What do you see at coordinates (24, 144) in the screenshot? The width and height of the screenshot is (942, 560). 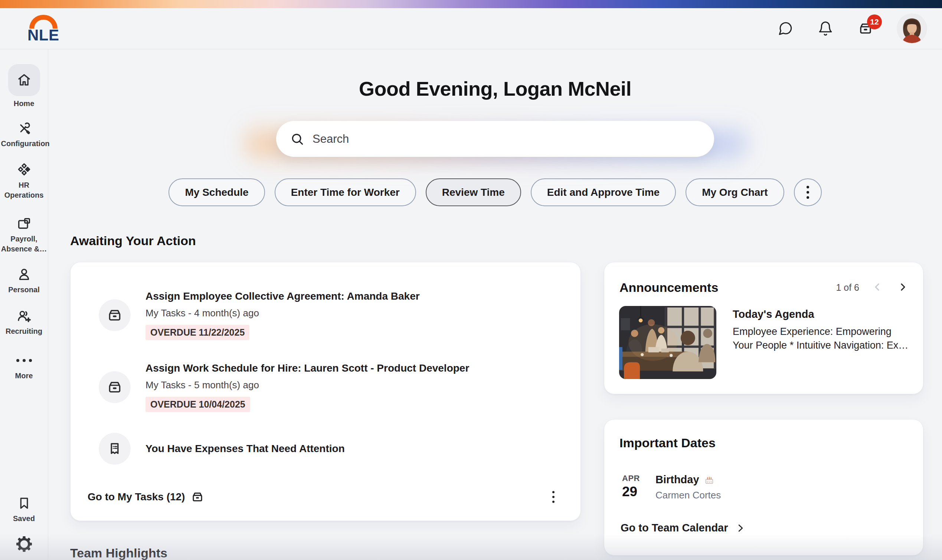 I see `sidebar-label: Configuration` at bounding box center [24, 144].